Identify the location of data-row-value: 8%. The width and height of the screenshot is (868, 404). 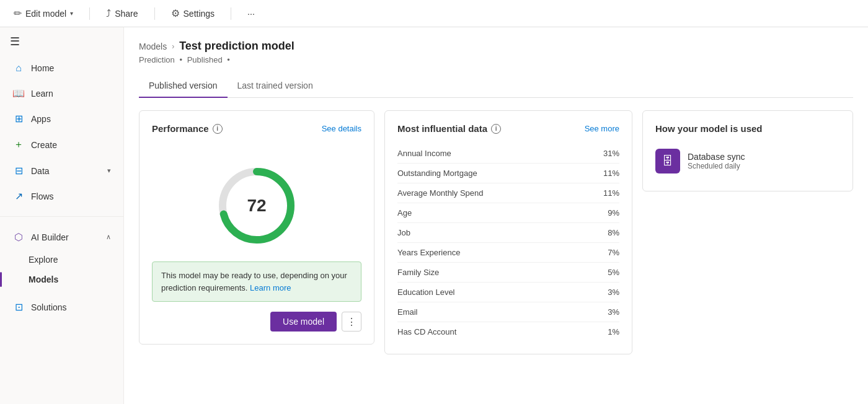
(614, 233).